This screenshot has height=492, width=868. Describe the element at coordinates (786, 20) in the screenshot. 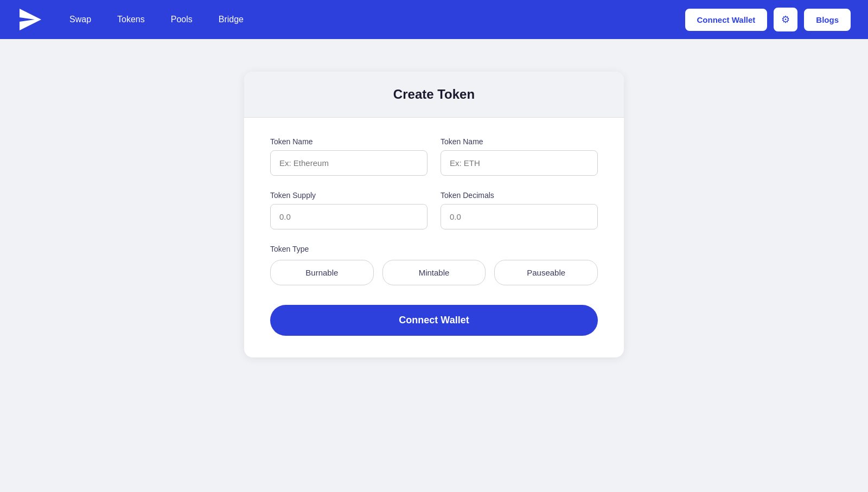

I see `settings-button: ⚙` at that location.